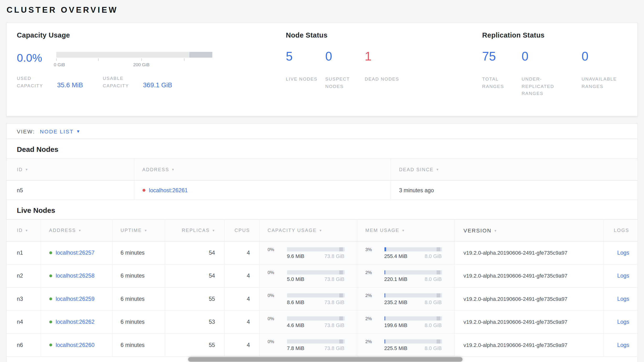 The image size is (644, 362). Describe the element at coordinates (75, 253) in the screenshot. I see `node-address-link: localhost:26257` at that location.